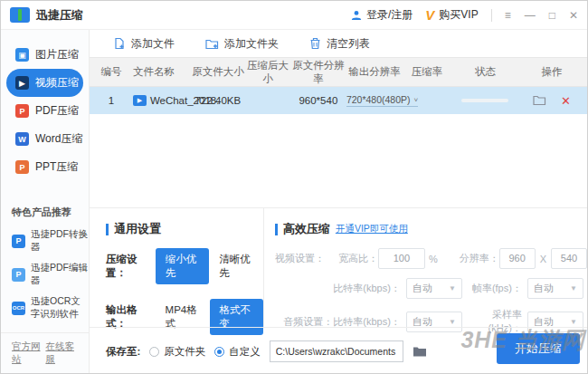  I want to click on sidebar-item-label: PPT压缩, so click(56, 167).